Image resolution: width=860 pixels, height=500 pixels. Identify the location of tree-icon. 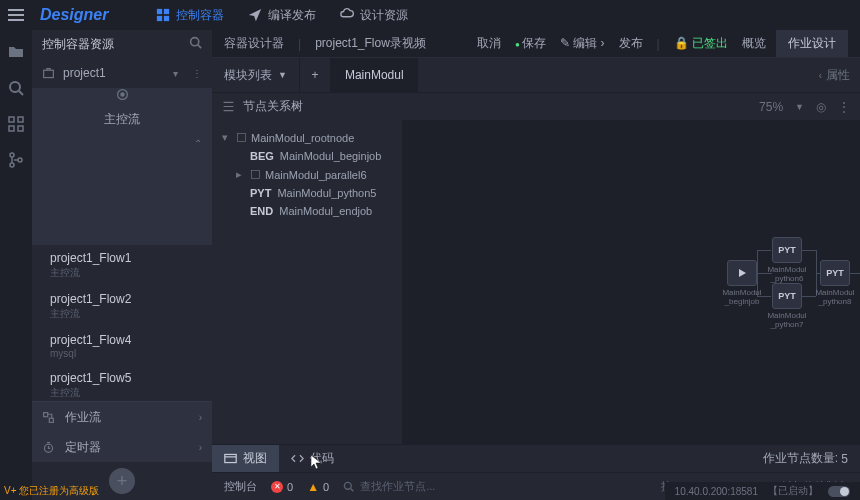
(228, 106).